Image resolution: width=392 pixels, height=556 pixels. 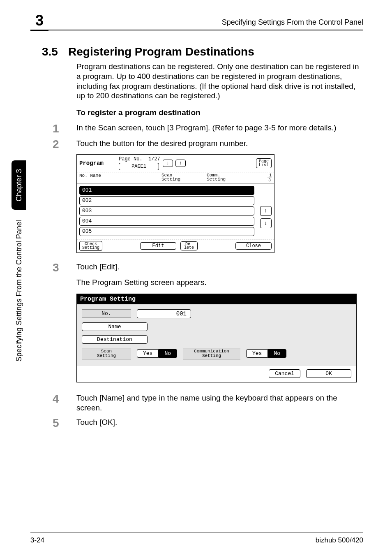 What do you see at coordinates (154, 159) in the screenshot?
I see `page-no-value: 1/27` at bounding box center [154, 159].